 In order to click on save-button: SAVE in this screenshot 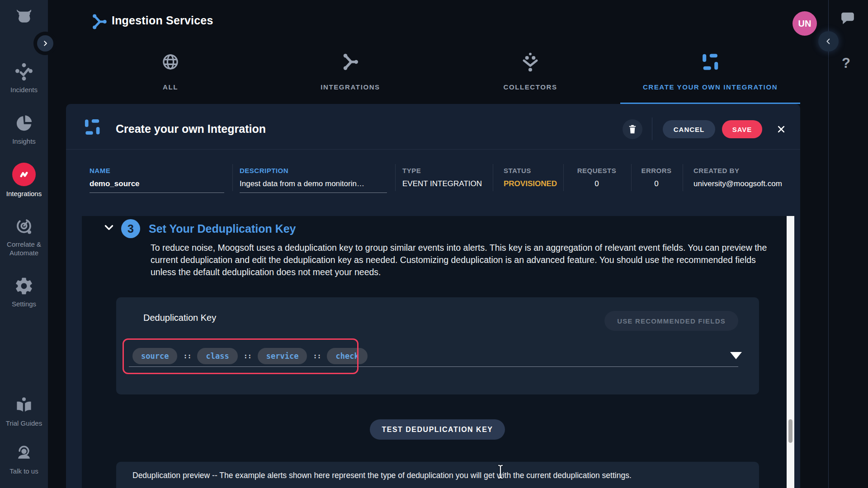, I will do `click(742, 129)`.